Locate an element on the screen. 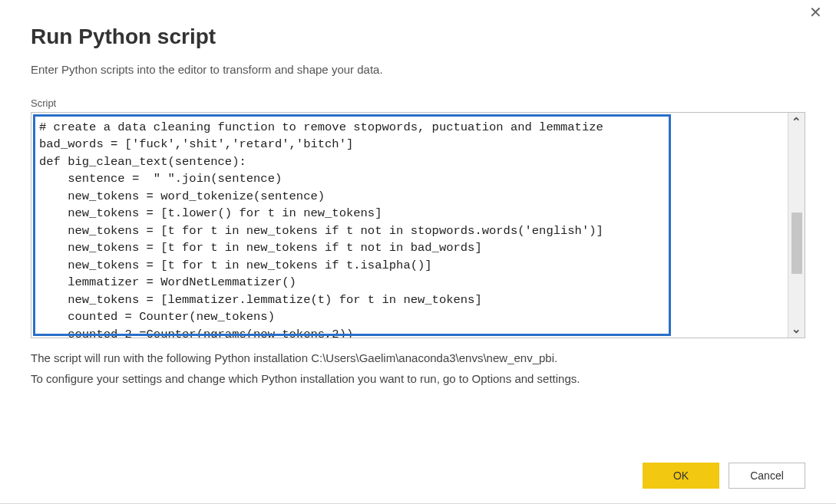 This screenshot has width=836, height=504. editor-scrollbar: ⌃ ⌄ is located at coordinates (796, 226).